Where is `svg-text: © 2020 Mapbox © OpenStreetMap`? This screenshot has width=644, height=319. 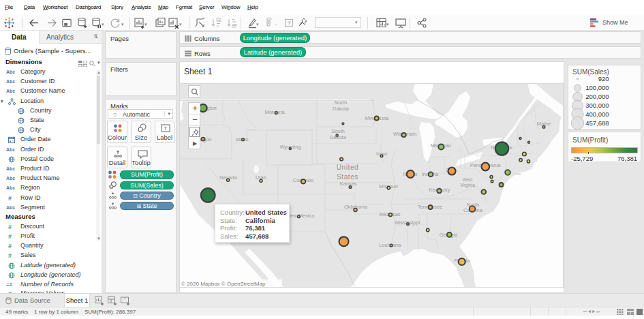 svg-text: © 2020 Mapbox © OpenStreetMap is located at coordinates (224, 284).